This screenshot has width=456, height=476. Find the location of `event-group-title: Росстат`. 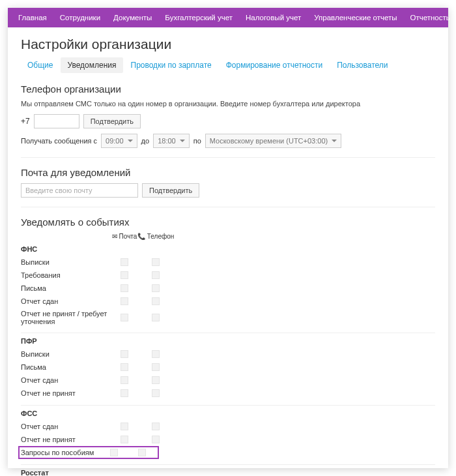

event-group-title: Росстат is located at coordinates (228, 470).